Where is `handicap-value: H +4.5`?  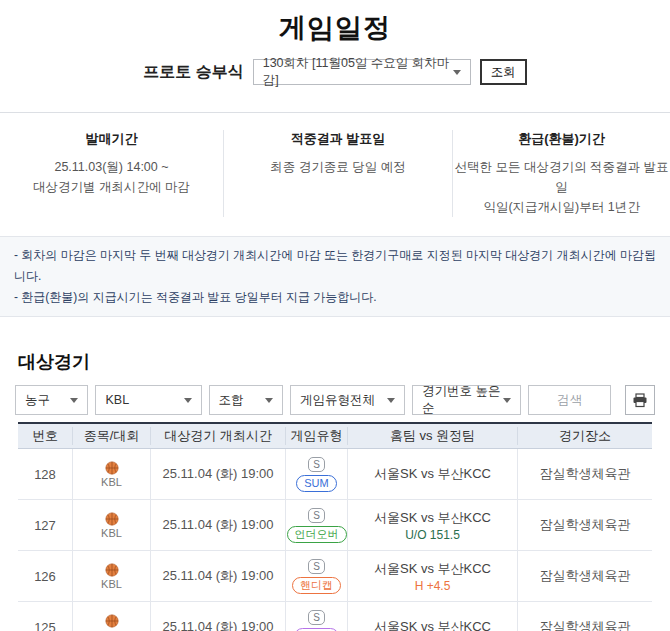 handicap-value: H +4.5 is located at coordinates (433, 586).